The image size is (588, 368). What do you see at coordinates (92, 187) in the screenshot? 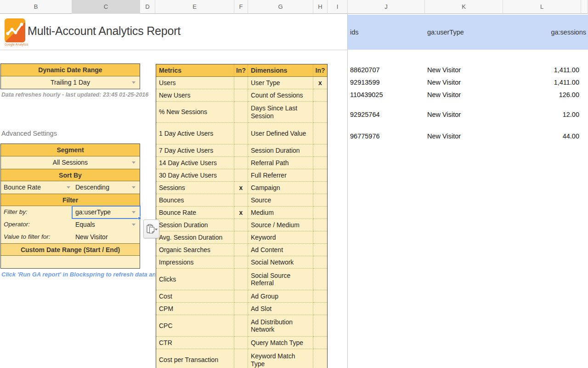
I see `sort-direction-value: Descending` at bounding box center [92, 187].